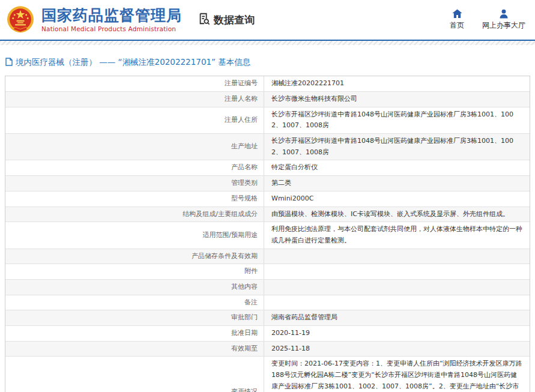  I want to click on national-emblem-logo, so click(20, 20).